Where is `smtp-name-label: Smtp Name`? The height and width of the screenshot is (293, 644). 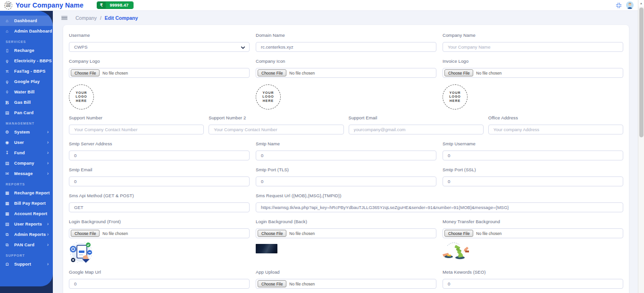 smtp-name-label: Smtp Name is located at coordinates (346, 143).